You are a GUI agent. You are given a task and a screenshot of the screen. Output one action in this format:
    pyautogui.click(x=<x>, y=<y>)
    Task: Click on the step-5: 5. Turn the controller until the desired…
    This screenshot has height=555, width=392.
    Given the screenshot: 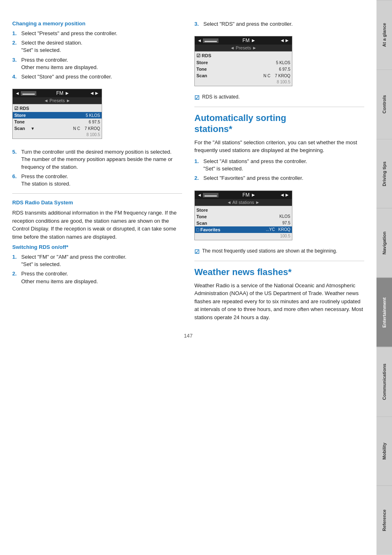 What is the action you would take?
    pyautogui.click(x=97, y=159)
    